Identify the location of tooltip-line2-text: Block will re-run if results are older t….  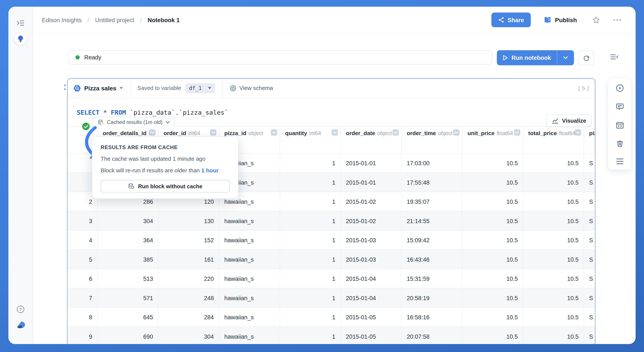
(151, 171).